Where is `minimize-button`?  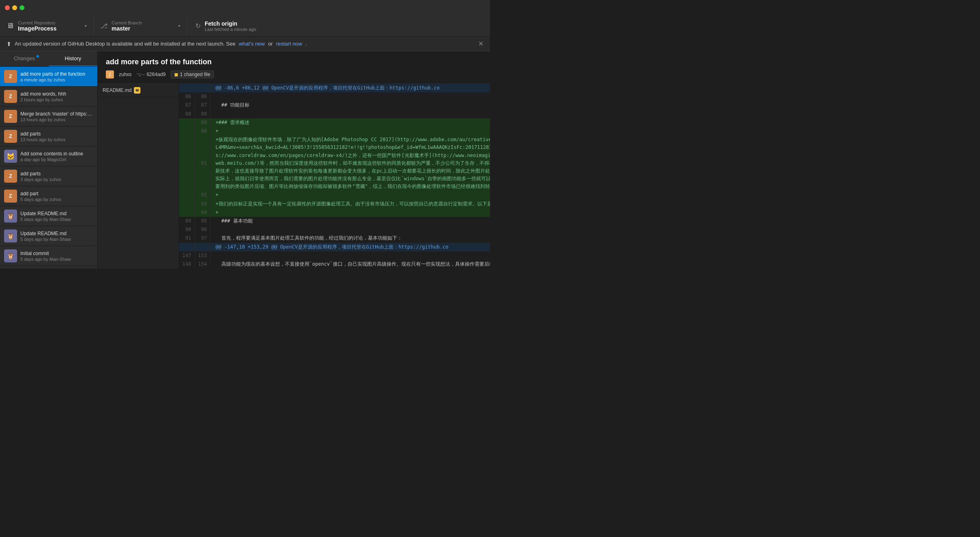 minimize-button is located at coordinates (15, 8).